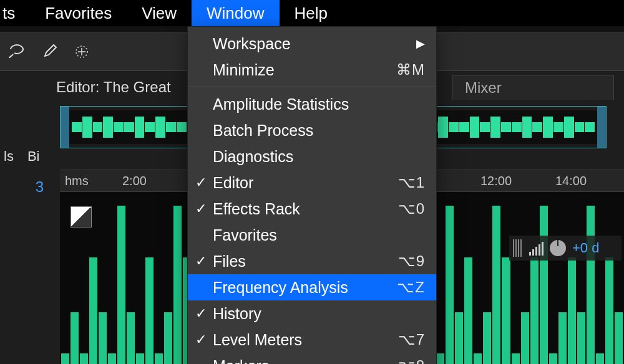 The width and height of the screenshot is (624, 364). What do you see at coordinates (82, 52) in the screenshot?
I see `heal-tool-icon` at bounding box center [82, 52].